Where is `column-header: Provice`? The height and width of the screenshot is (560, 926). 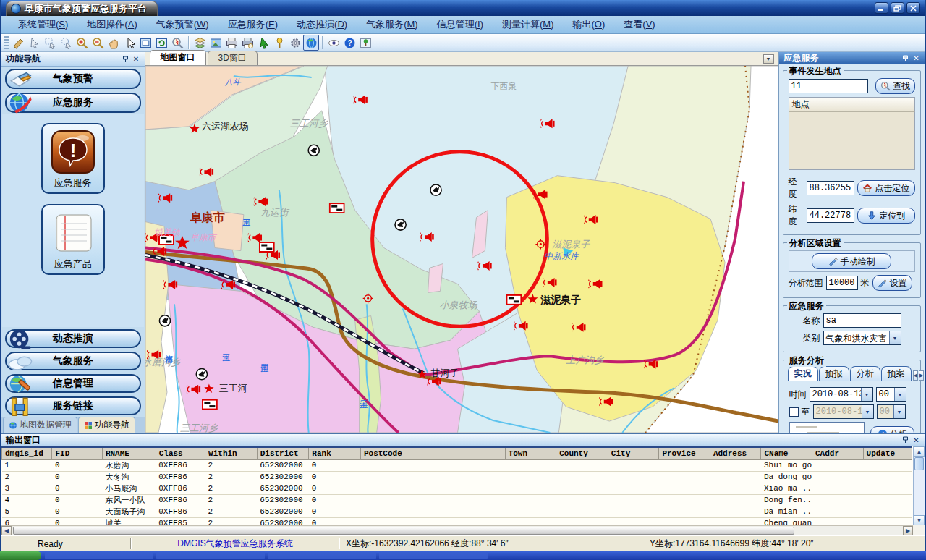 column-header: Provice is located at coordinates (684, 453).